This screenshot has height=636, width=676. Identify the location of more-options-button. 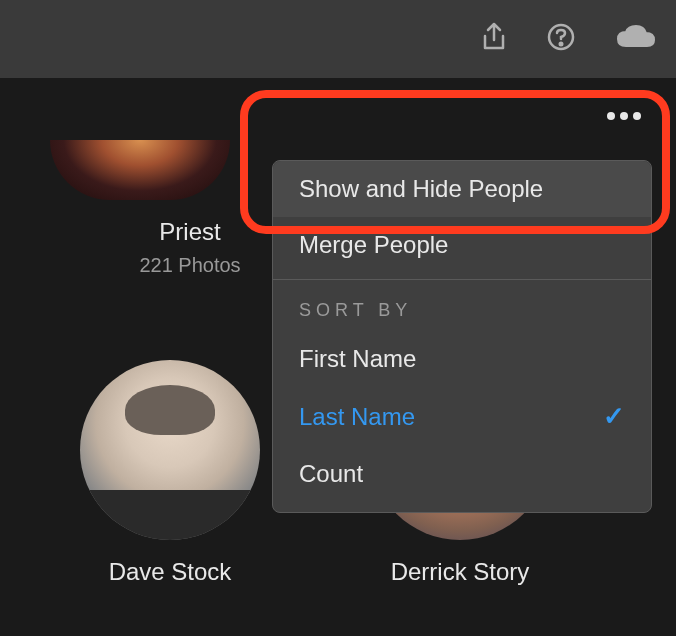
(624, 116).